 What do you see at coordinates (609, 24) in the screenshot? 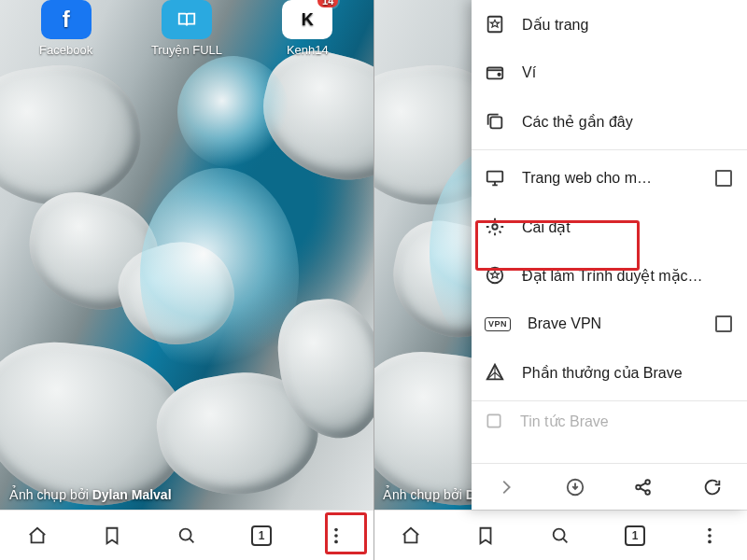
I see `menu-item-bookmarks: Dấu trang` at bounding box center [609, 24].